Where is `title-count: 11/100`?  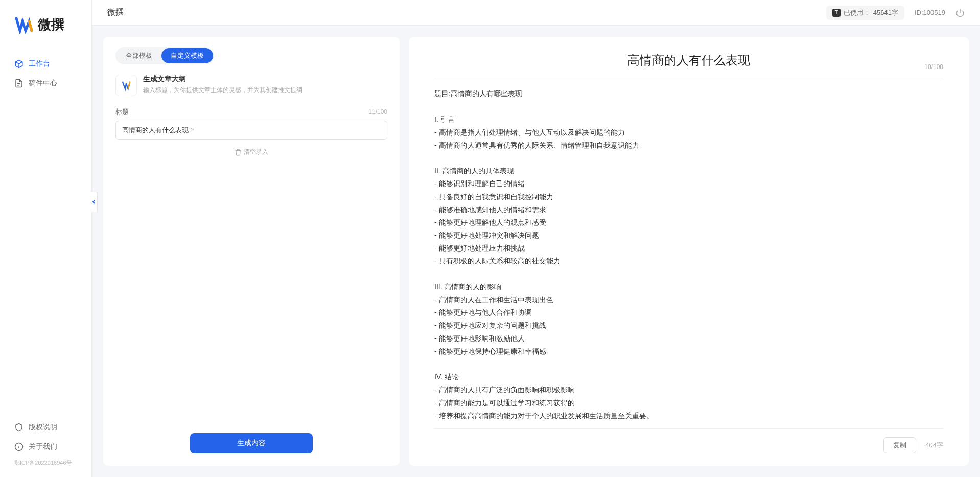
title-count: 11/100 is located at coordinates (378, 112).